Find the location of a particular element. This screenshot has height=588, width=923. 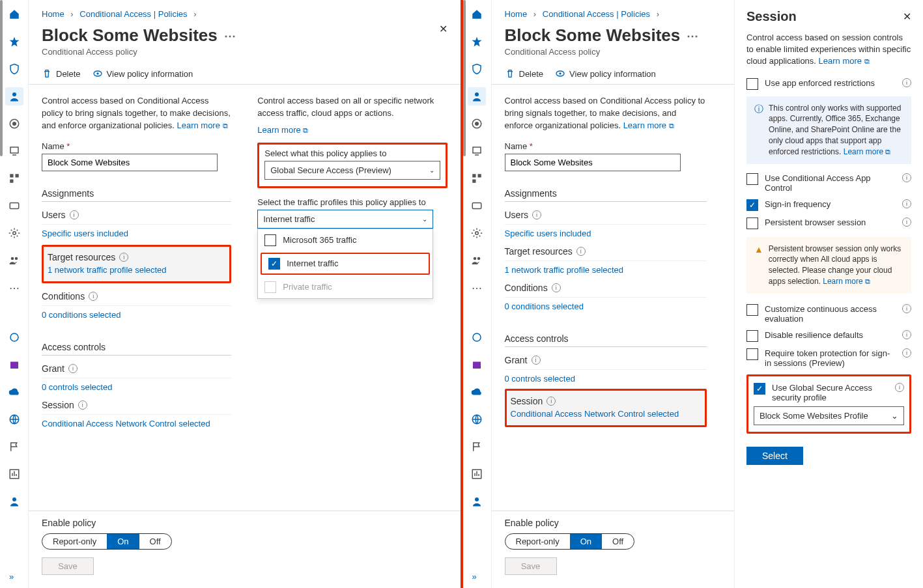

home-icon is located at coordinates (14, 14).